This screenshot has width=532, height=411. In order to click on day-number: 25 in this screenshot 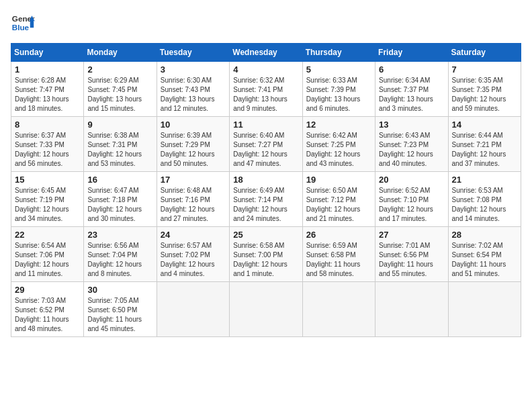, I will do `click(266, 235)`.